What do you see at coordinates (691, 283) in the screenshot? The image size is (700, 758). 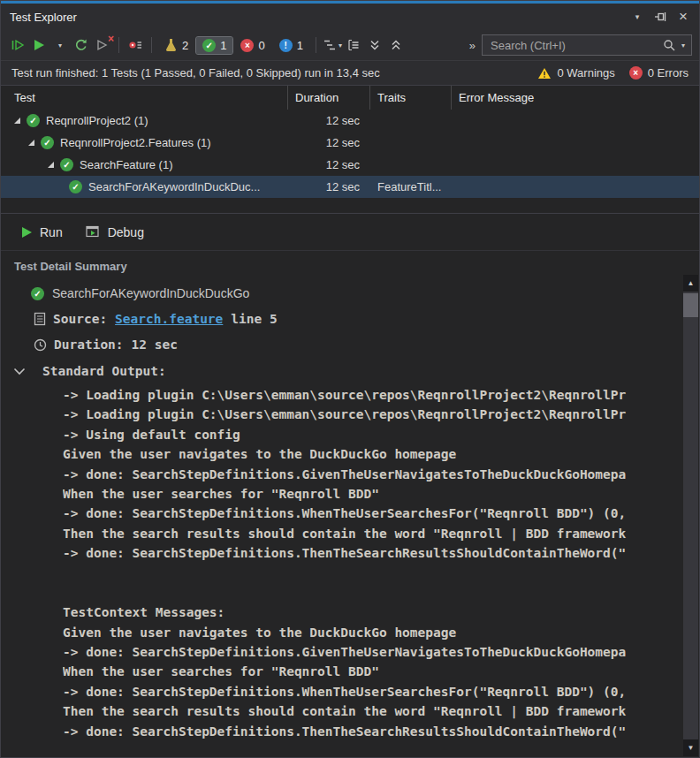 I see `scroll-up-icon: ▲` at bounding box center [691, 283].